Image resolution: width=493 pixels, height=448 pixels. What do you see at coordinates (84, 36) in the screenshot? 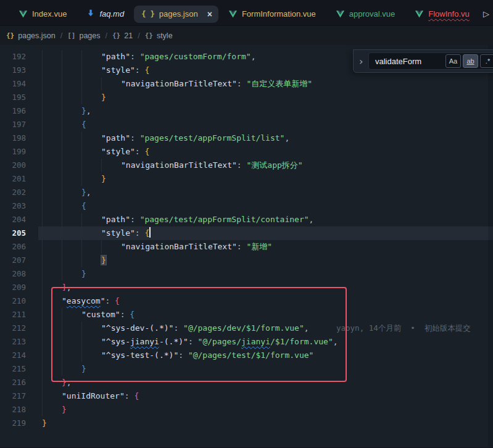
I see `breadcrumb-item-pages: [] pages` at bounding box center [84, 36].